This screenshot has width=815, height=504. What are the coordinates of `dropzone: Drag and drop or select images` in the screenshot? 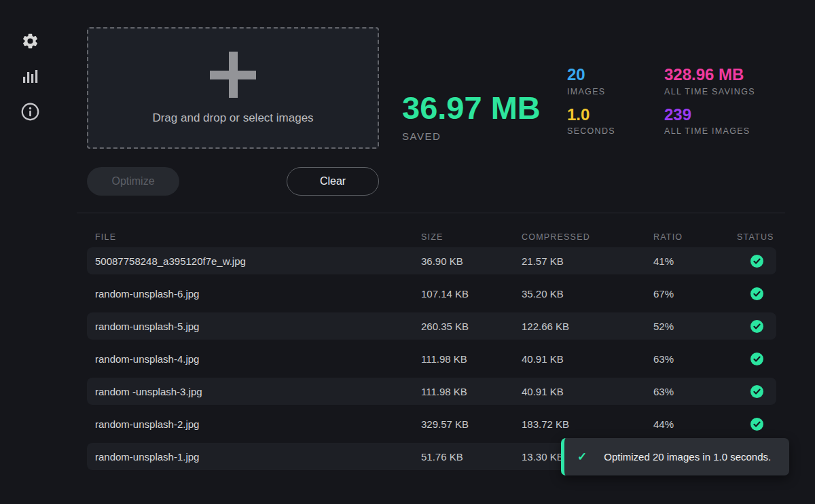 It's located at (233, 88).